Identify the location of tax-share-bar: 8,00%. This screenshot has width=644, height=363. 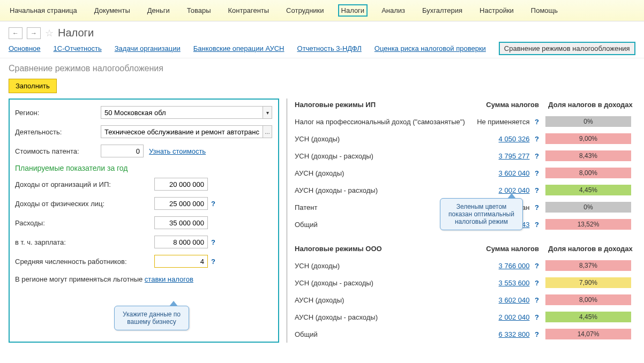
(588, 173).